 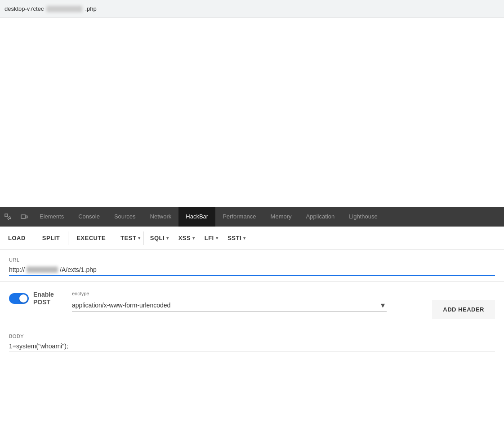 I want to click on tab-application: Application, so click(x=321, y=217).